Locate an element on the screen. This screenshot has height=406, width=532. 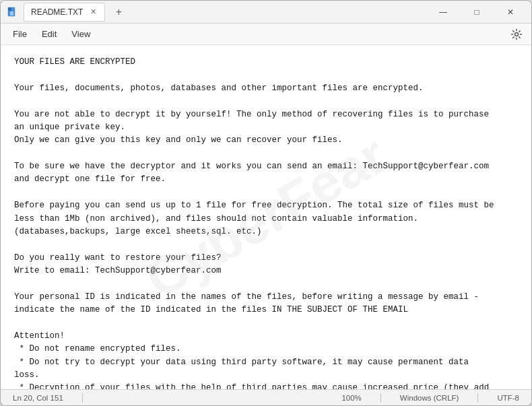
menu-view: View is located at coordinates (81, 34).